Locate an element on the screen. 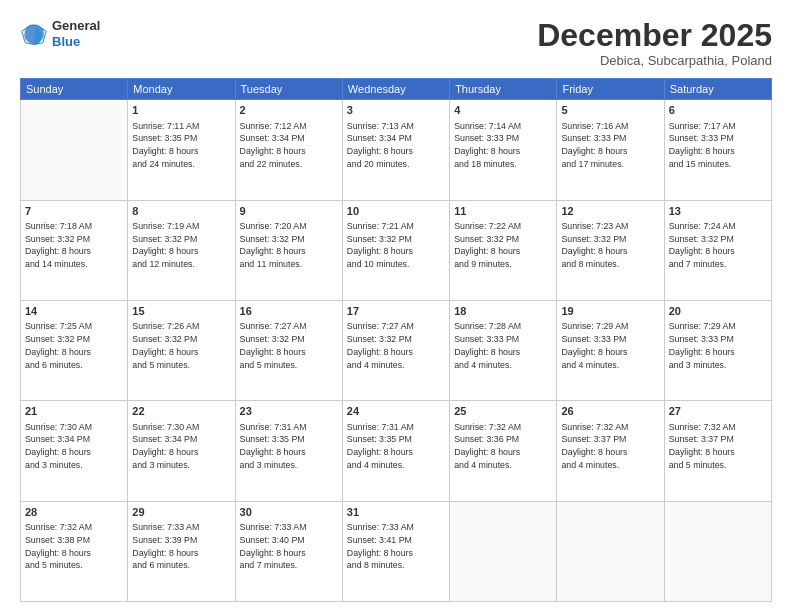  day-number: 9 is located at coordinates (289, 212).